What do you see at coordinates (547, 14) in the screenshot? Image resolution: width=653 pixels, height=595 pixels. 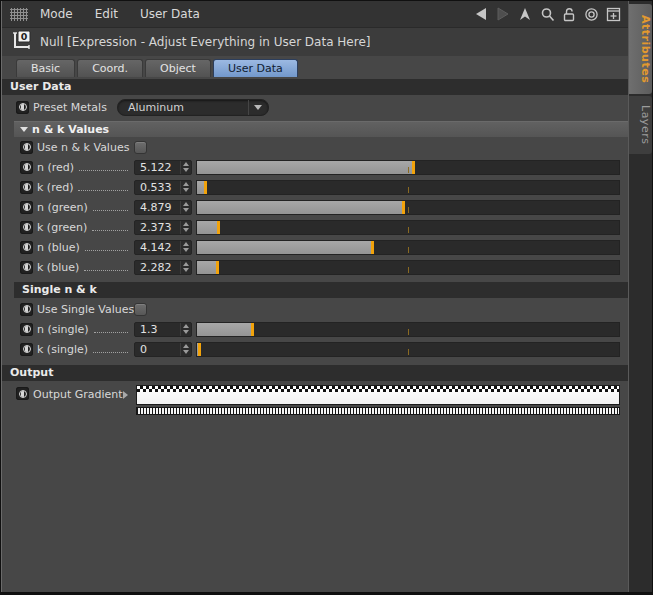 I see `search-icon` at bounding box center [547, 14].